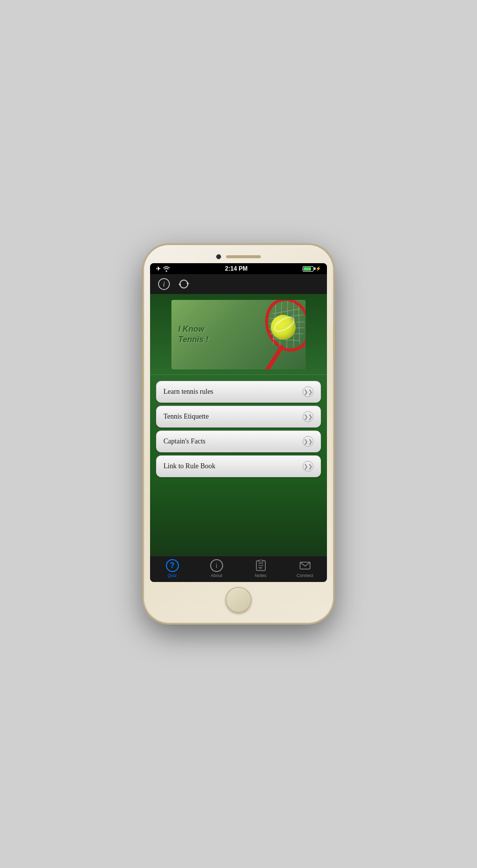  I want to click on menu-list: Learn tennis rules ❯❯ Tennis Etiquette ❯…, so click(238, 467).